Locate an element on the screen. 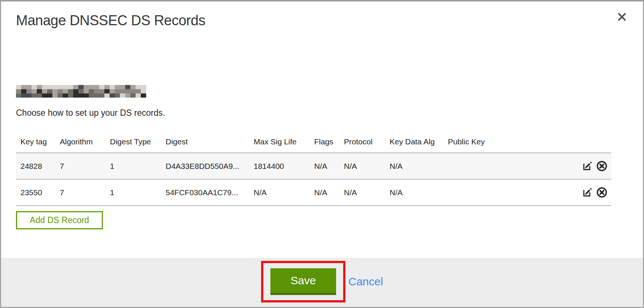 This screenshot has height=308, width=644. intro-text: Choose how to set up your DS records. is located at coordinates (321, 113).